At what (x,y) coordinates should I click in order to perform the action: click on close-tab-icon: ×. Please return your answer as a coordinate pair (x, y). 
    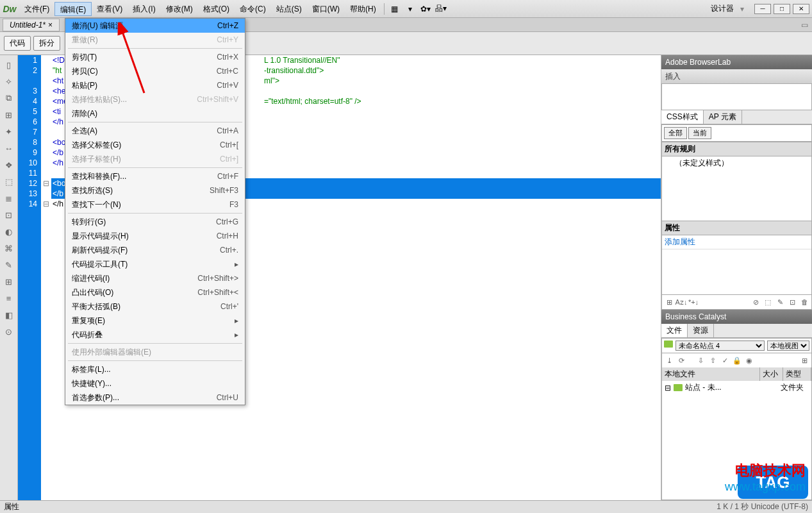
    Looking at the image, I should click on (50, 25).